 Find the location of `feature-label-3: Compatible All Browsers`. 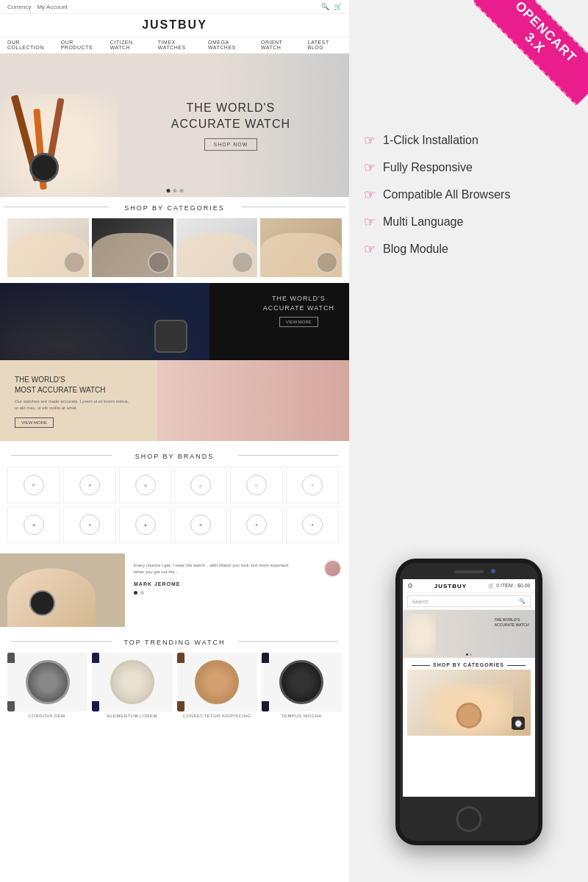

feature-label-3: Compatible All Browsers is located at coordinates (447, 195).